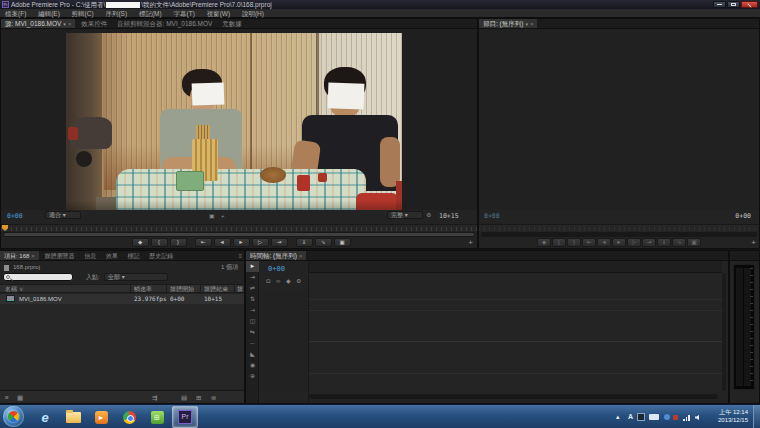 This screenshot has width=760, height=428. Describe the element at coordinates (641, 417) in the screenshot. I see `ime-mode-icon` at that location.